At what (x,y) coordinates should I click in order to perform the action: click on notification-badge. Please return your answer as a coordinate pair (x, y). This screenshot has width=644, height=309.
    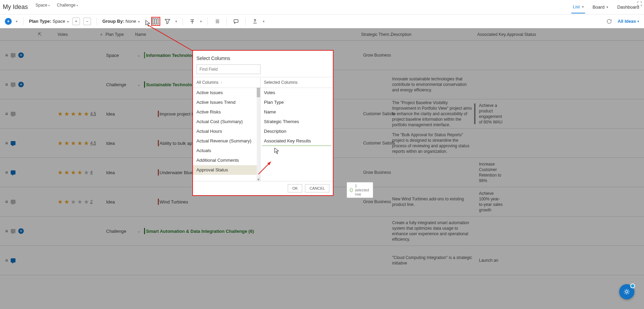
    Looking at the image, I should click on (633, 286).